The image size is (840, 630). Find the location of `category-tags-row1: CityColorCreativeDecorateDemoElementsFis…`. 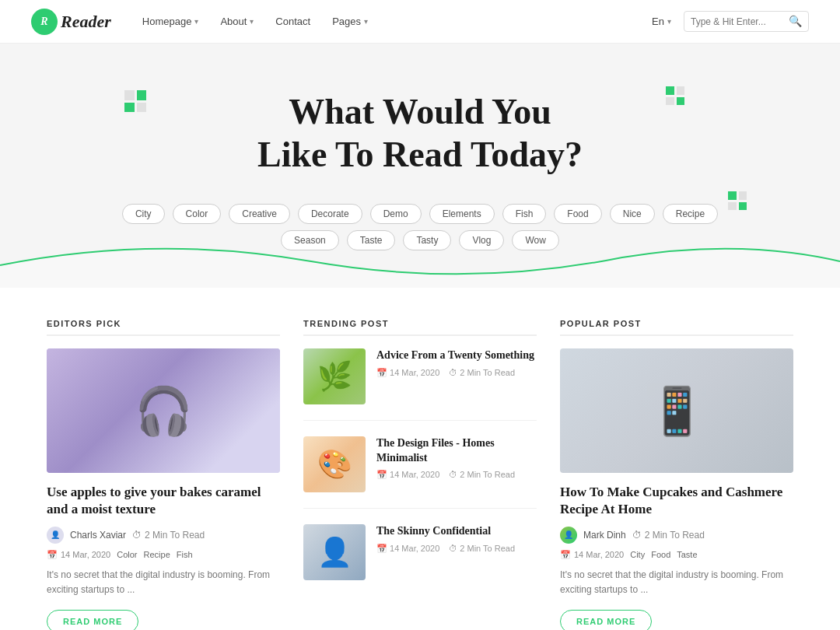

category-tags-row1: CityColorCreativeDecorateDemoElementsFis… is located at coordinates (420, 214).